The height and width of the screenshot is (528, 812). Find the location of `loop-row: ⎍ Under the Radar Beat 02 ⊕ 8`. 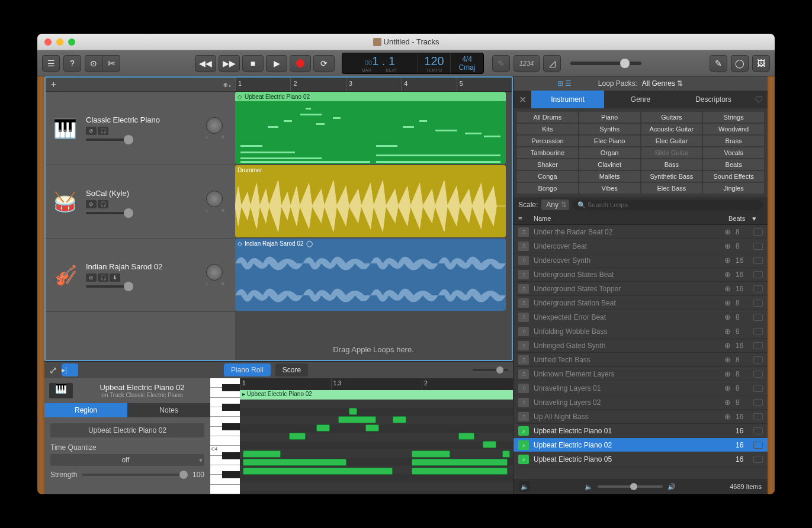

loop-row: ⎍ Under the Radar Beat 02 ⊕ 8 is located at coordinates (641, 232).